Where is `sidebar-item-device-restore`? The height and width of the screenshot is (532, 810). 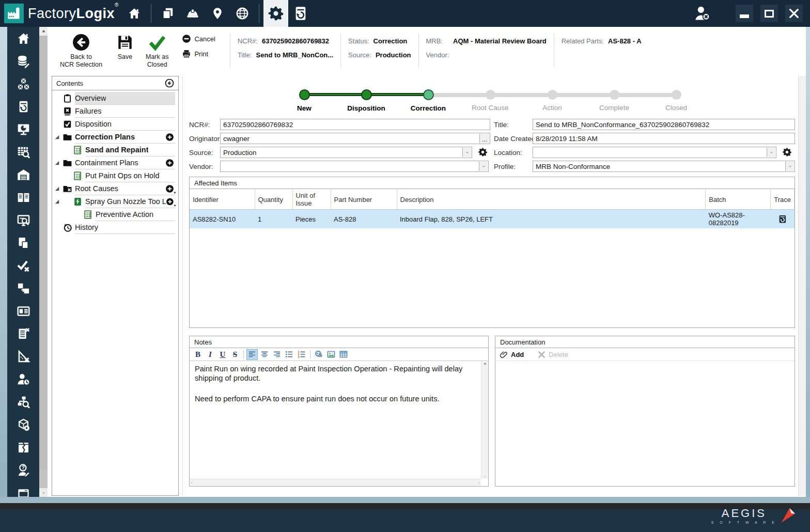 sidebar-item-device-restore is located at coordinates (23, 106).